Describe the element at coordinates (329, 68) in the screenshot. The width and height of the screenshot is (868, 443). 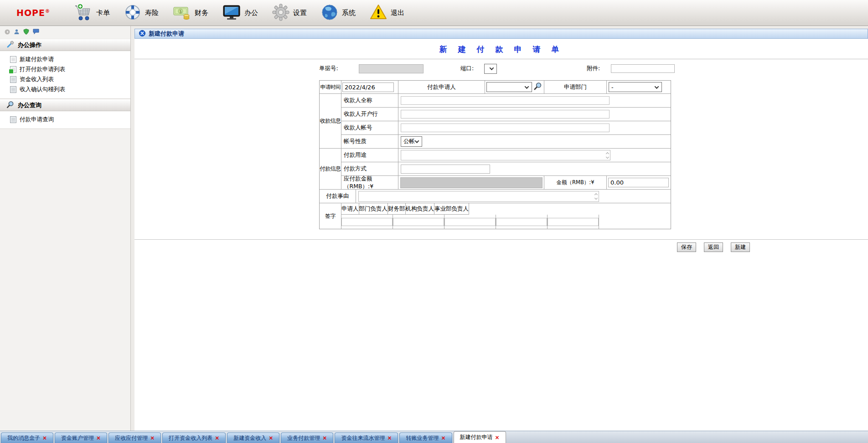
I see `doc-no-label: 单据号:` at that location.